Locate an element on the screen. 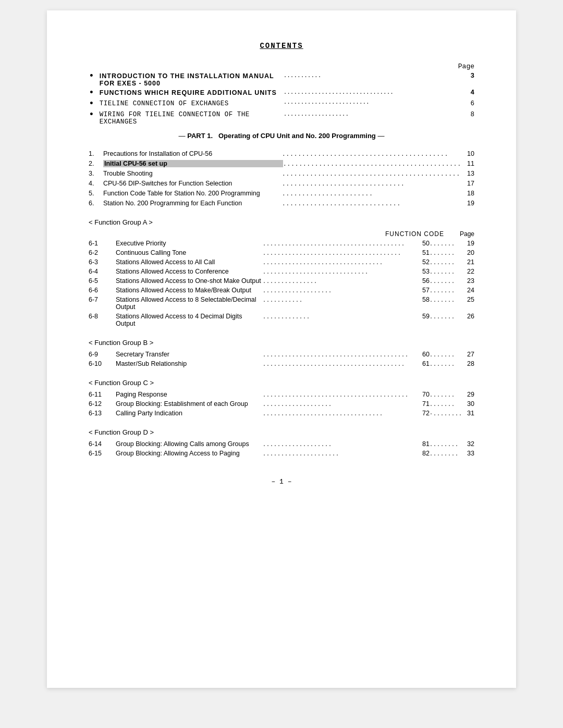 Image resolution: width=563 pixels, height=728 pixels. function-group-header: < Function Group C > is located at coordinates (282, 382).